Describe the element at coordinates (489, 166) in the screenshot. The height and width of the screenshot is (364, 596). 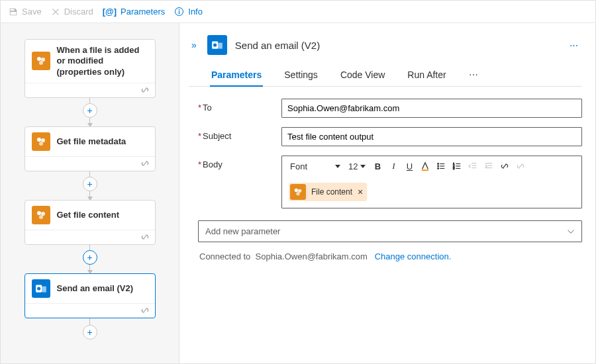
I see `indent-button` at that location.